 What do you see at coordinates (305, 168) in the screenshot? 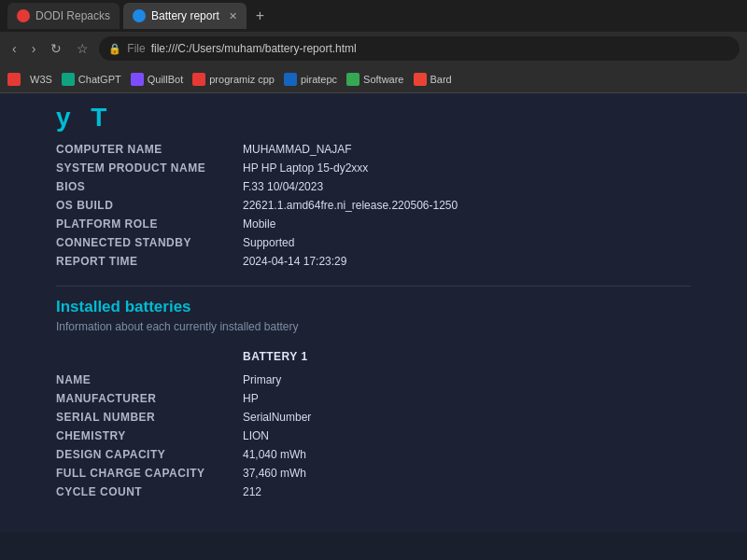
I see `value-system-product: HP HP Laptop 15-dy2xxx` at bounding box center [305, 168].